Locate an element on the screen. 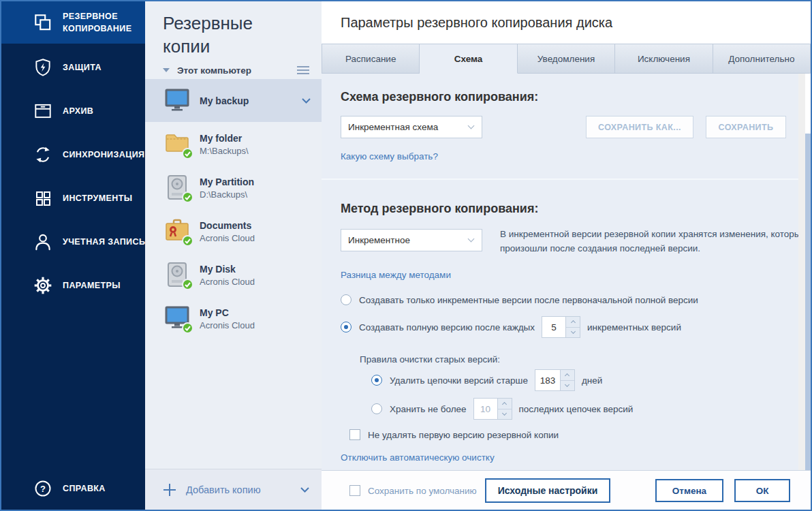 The width and height of the screenshot is (812, 511). save-button: СОХРАНИТЬ is located at coordinates (746, 127).